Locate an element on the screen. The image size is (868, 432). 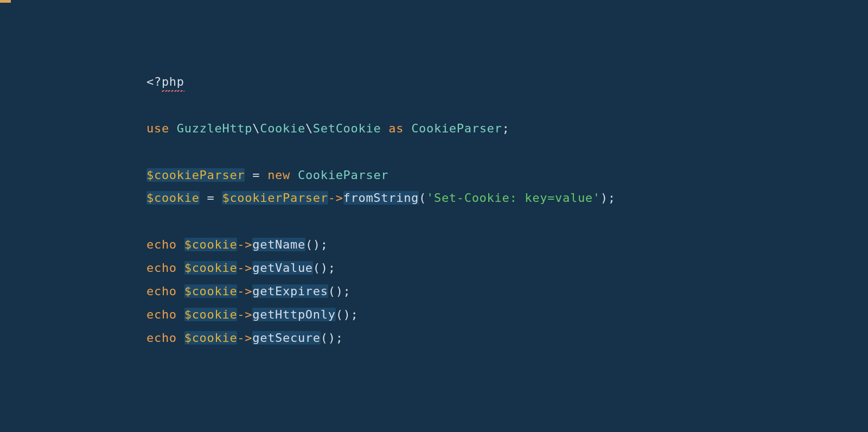
code-token: $cookierParser is located at coordinates (275, 198).